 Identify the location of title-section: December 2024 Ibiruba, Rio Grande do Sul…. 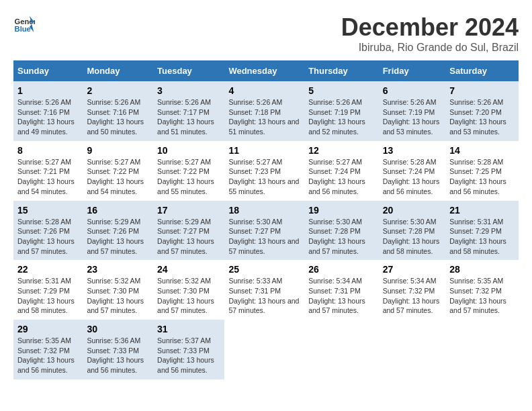
(430, 34).